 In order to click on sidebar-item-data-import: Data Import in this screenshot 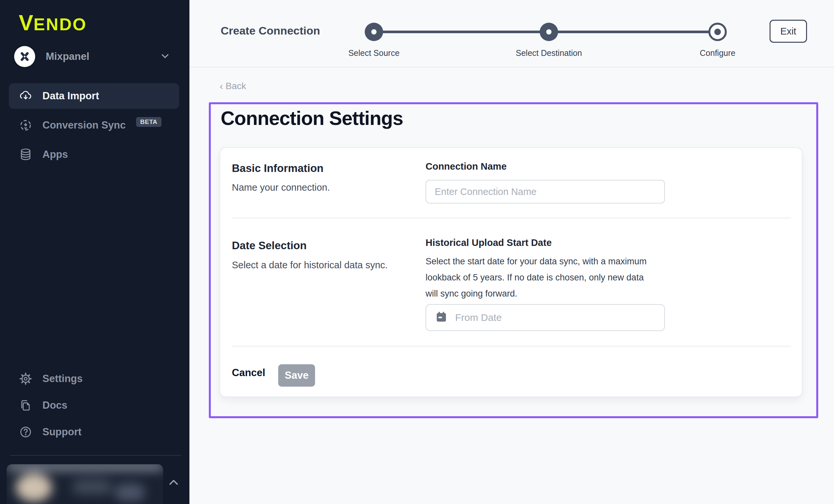, I will do `click(94, 96)`.